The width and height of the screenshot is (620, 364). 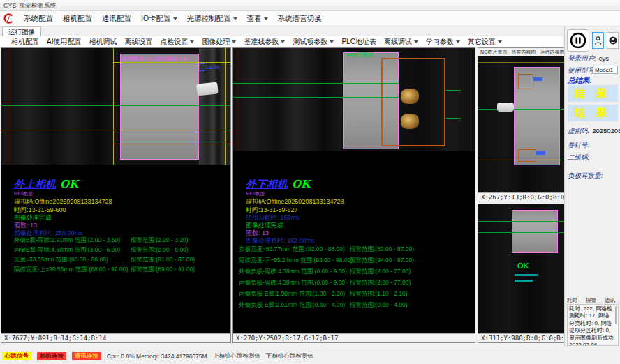 What do you see at coordinates (6, 42) in the screenshot?
I see `toolbar-grip` at bounding box center [6, 42].